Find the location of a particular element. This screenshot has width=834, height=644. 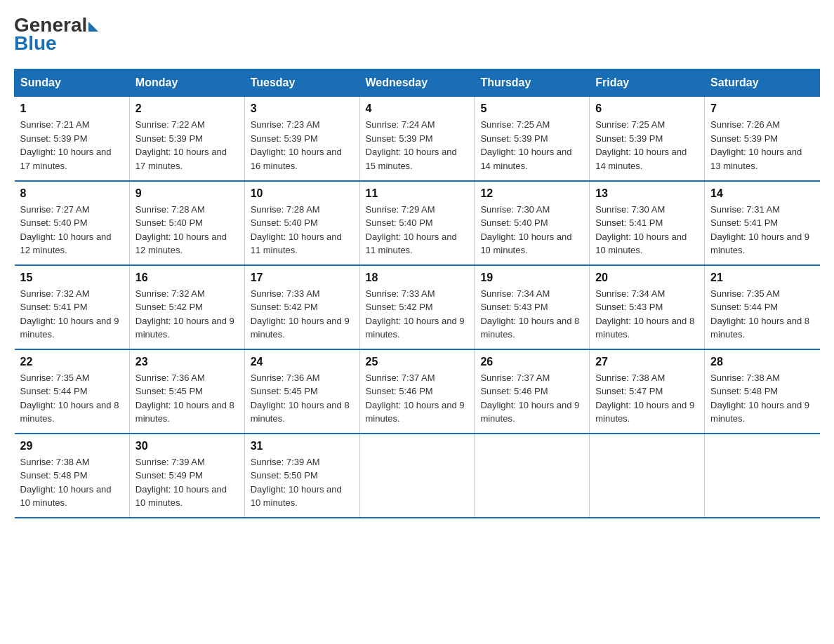

day-info: Sunrise: 7:32 AMSunset: 5:42 PMDaylight:… is located at coordinates (187, 314).